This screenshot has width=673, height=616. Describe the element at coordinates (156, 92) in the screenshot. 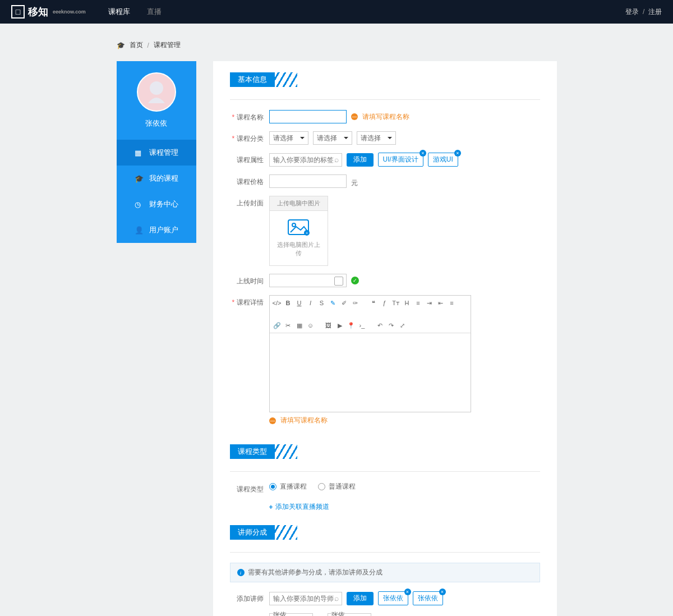

I see `avatar` at that location.